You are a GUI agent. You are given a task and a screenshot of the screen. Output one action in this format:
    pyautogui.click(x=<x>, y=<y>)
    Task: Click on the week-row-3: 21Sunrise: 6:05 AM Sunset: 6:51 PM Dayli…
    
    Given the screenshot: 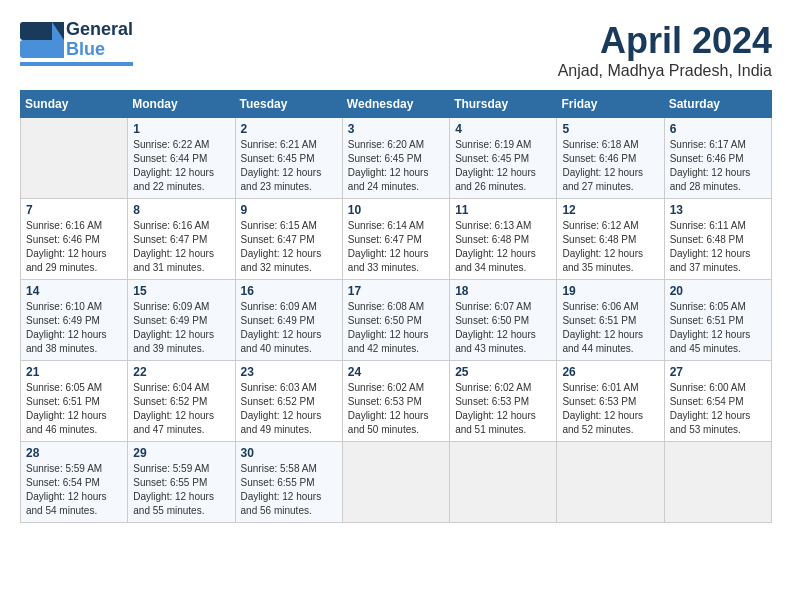 What is the action you would take?
    pyautogui.click(x=396, y=402)
    